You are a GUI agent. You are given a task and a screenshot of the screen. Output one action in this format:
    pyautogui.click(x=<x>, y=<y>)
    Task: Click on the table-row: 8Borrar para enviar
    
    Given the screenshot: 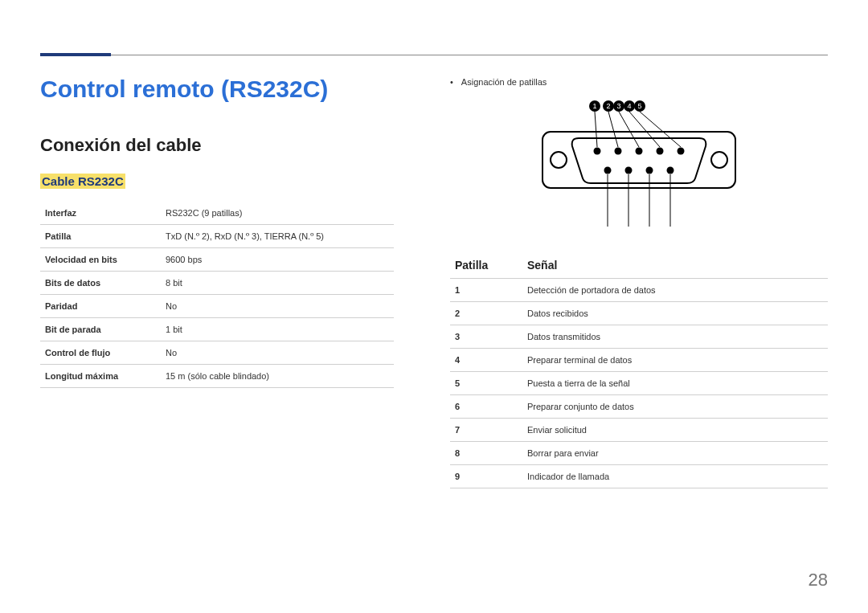 What is the action you would take?
    pyautogui.click(x=639, y=453)
    